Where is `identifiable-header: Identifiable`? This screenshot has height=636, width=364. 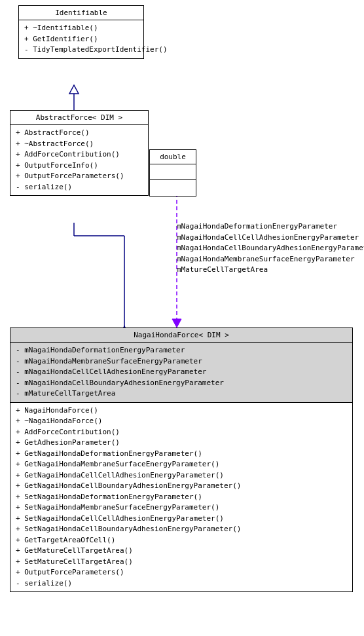
identifiable-header: Identifiable is located at coordinates (81, 13).